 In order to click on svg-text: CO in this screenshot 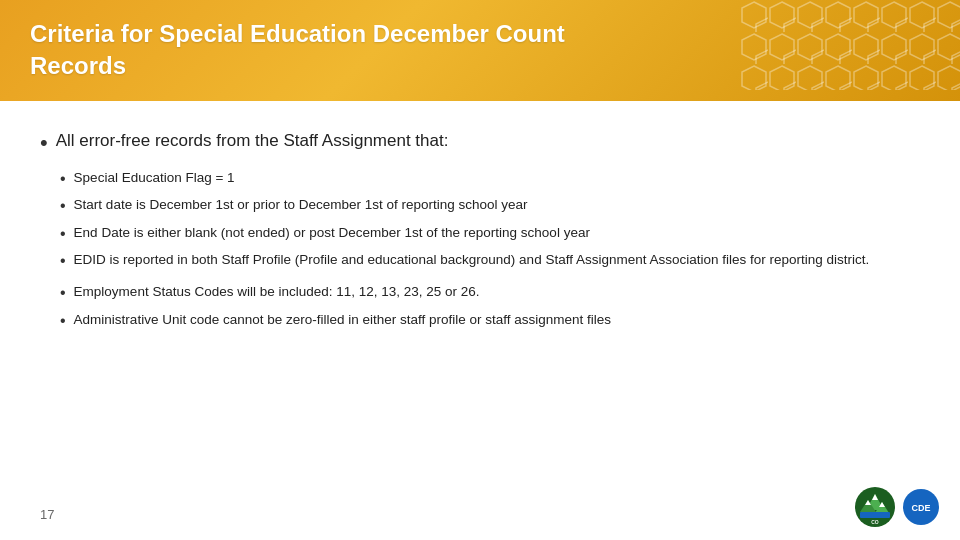, I will do `click(875, 522)`.